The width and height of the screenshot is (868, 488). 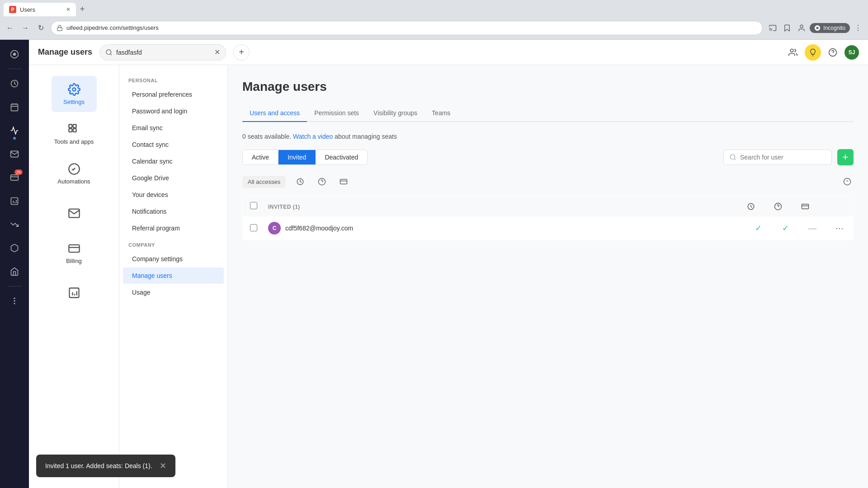 I want to click on bookmark-button, so click(x=787, y=28).